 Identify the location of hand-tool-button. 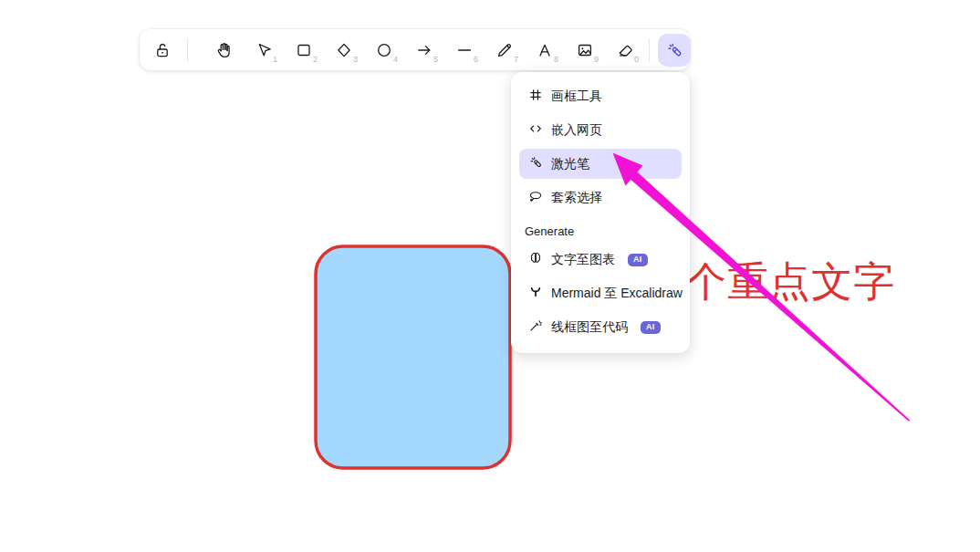
(224, 50).